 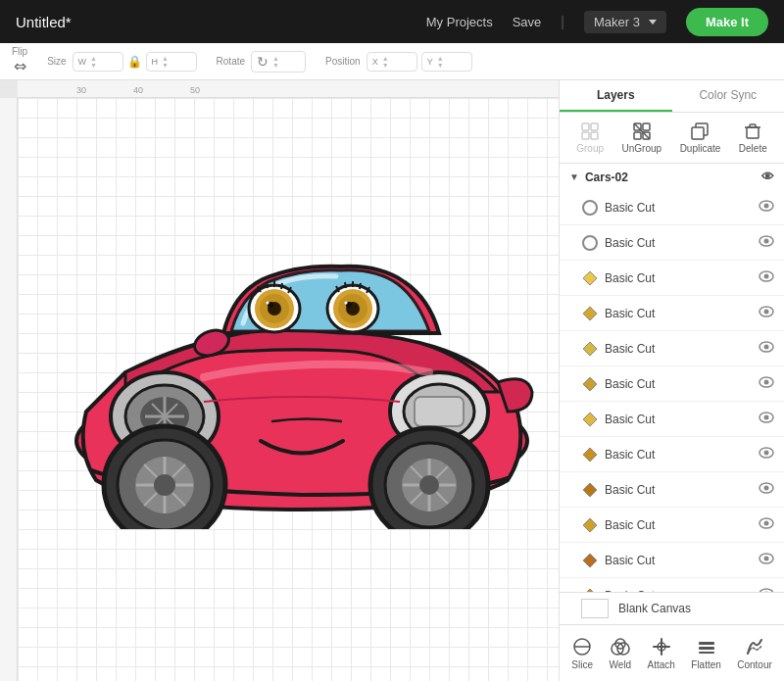 I want to click on contour-button: Contour, so click(x=755, y=653).